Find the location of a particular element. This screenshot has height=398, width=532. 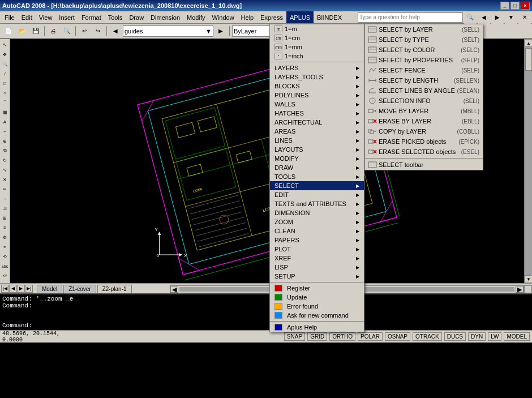

undo-button: ↩ is located at coordinates (84, 31).